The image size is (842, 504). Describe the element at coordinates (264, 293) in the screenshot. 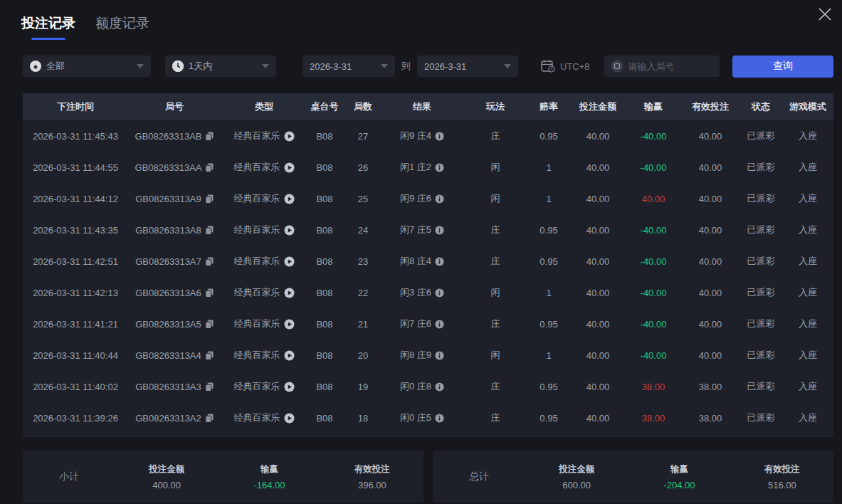

I see `game-type: 经典百家乐` at that location.